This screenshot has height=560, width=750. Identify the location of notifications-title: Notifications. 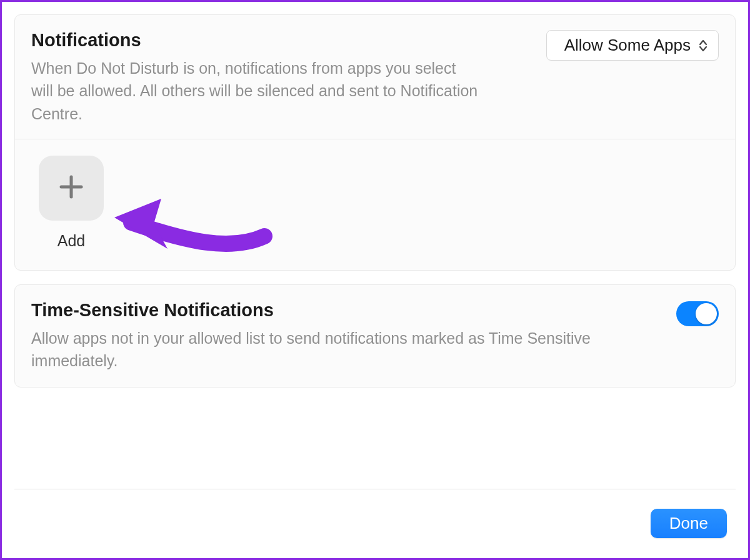
(256, 40).